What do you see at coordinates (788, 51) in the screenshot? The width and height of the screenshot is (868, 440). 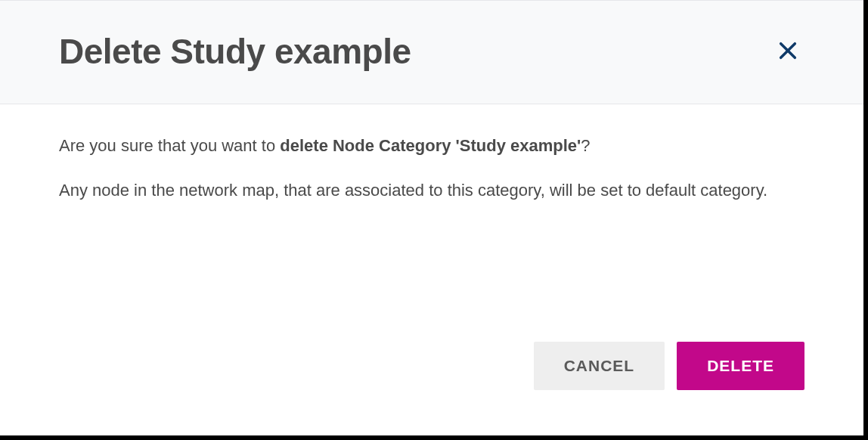 I see `close-button` at bounding box center [788, 51].